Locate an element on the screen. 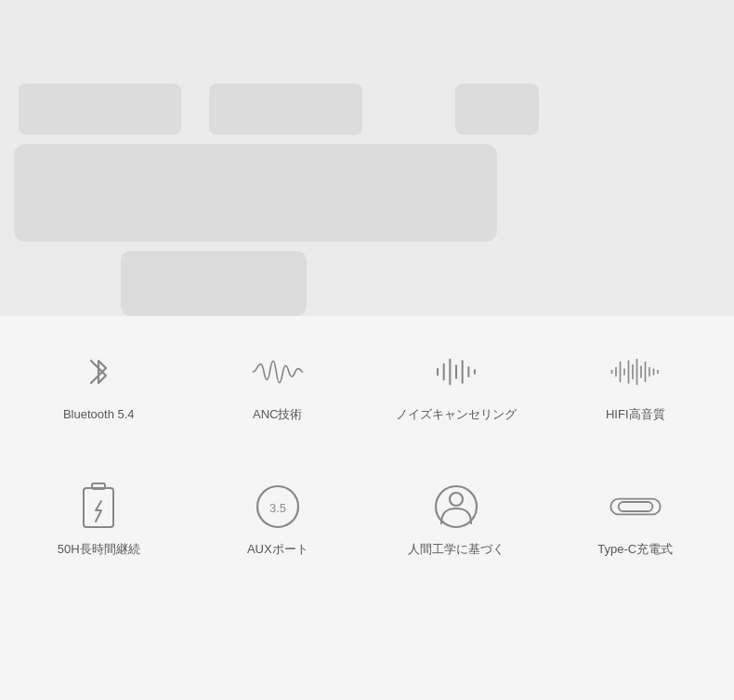  feature-bluetooth: Bluetooth 5.4 is located at coordinates (98, 383).